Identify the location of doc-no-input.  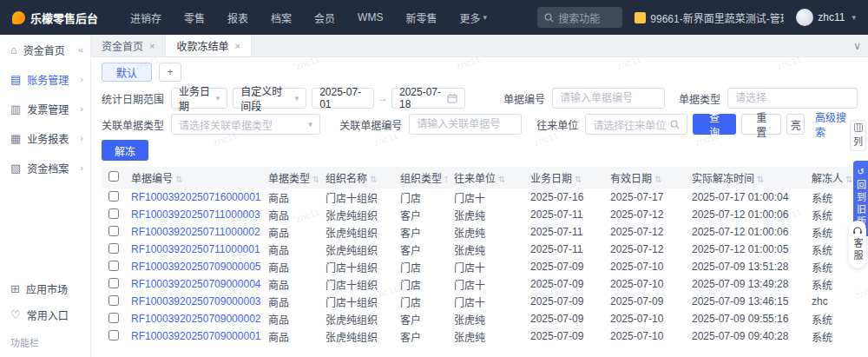
(608, 98).